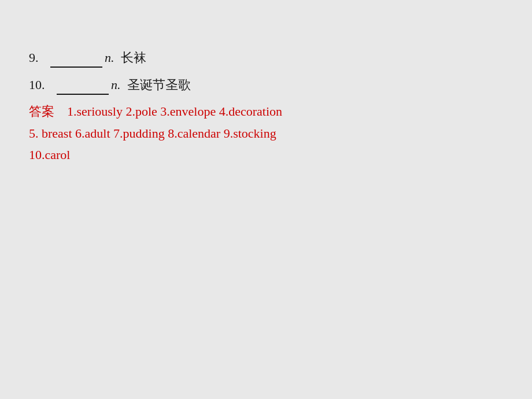  Describe the element at coordinates (266, 111) in the screenshot. I see `answer-line-1: 答案 1.seriously 2.pole 3.envelope 4.decor…` at that location.